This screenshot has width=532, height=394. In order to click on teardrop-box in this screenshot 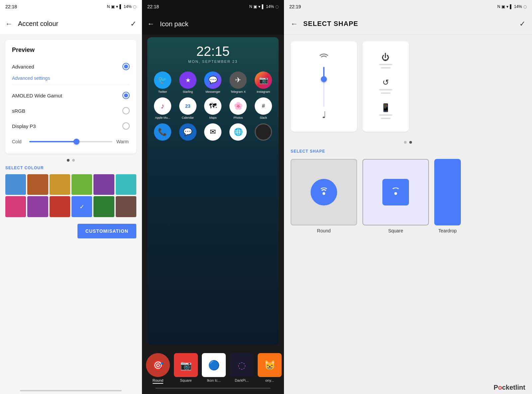, I will do `click(448, 192)`.